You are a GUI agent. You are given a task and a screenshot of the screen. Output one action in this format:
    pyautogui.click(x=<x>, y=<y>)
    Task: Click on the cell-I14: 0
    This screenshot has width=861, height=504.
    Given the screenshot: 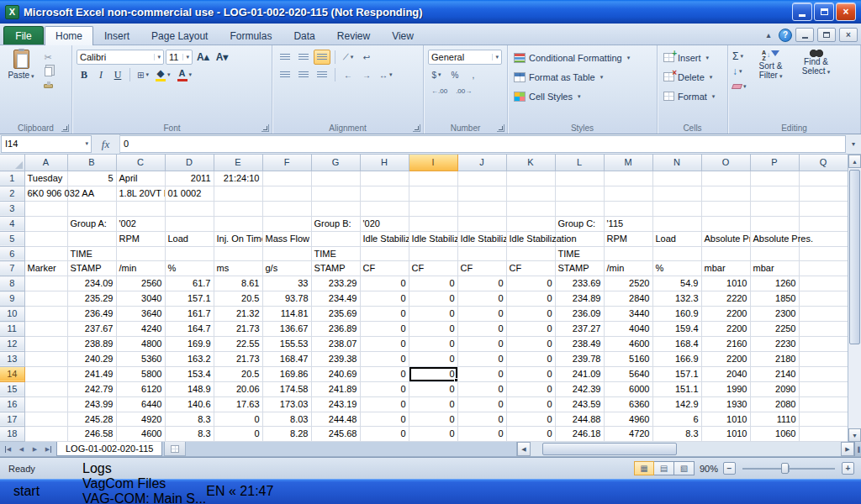 What is the action you would take?
    pyautogui.click(x=433, y=374)
    